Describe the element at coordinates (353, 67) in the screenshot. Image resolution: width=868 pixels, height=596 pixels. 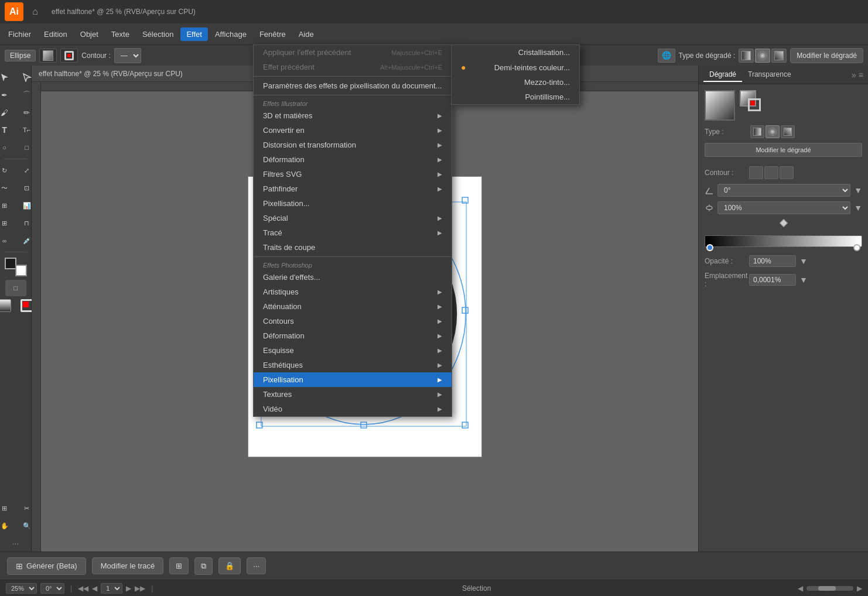
I see `menu-effet-precedent: Effet précédent Alt+Majuscule+Ctrl+E` at that location.